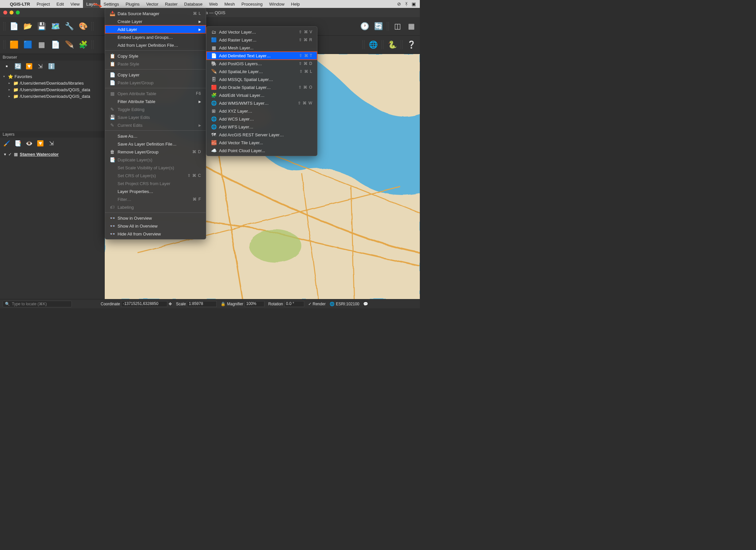 Image resolution: width=756 pixels, height=550 pixels. Describe the element at coordinates (170, 304) in the screenshot. I see `toggle-extents-icon: ✥` at that location.